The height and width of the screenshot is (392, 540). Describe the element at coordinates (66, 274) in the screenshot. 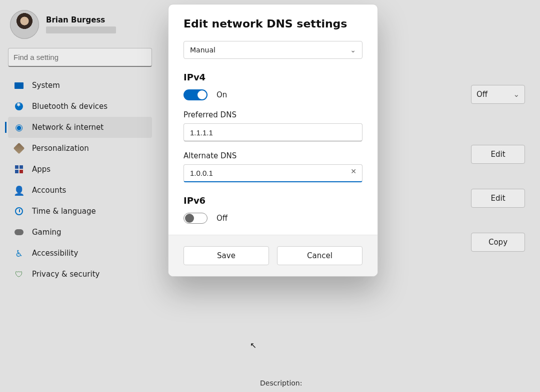

I see `sidebar-item-label: Privacy & security` at that location.